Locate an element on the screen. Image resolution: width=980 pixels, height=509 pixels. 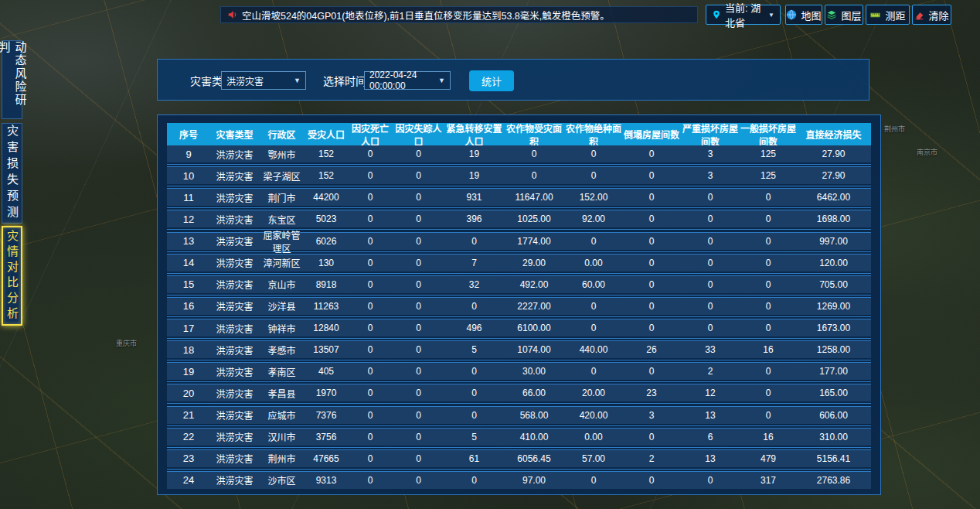
table-cell: 496 is located at coordinates (475, 328).